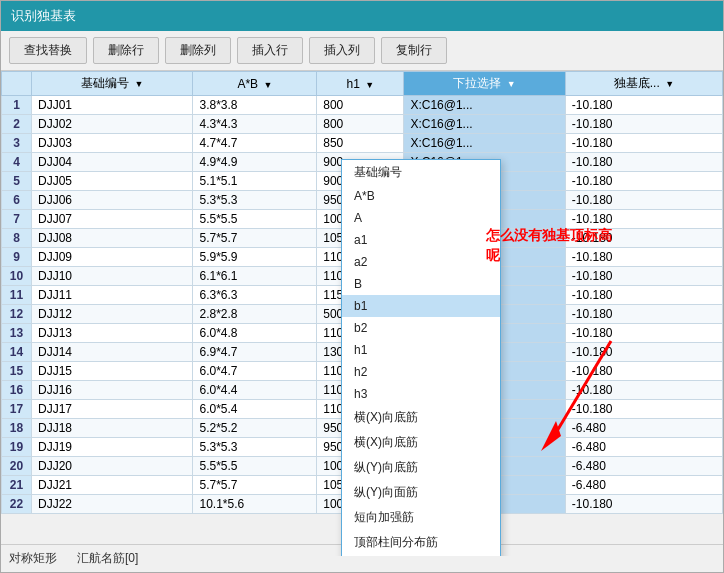 This screenshot has height=573, width=724. I want to click on col-header-ab: A*B ▼, so click(255, 84).